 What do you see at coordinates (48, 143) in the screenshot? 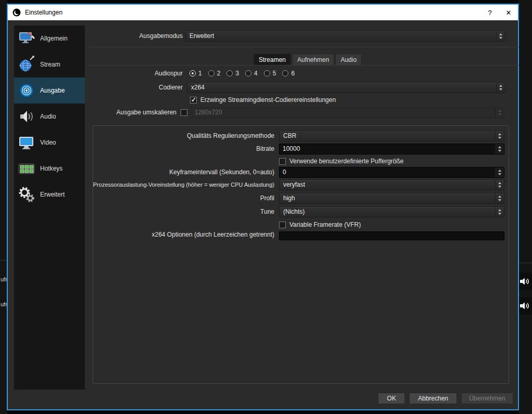
I see `sidebar-item-label: Video` at bounding box center [48, 143].